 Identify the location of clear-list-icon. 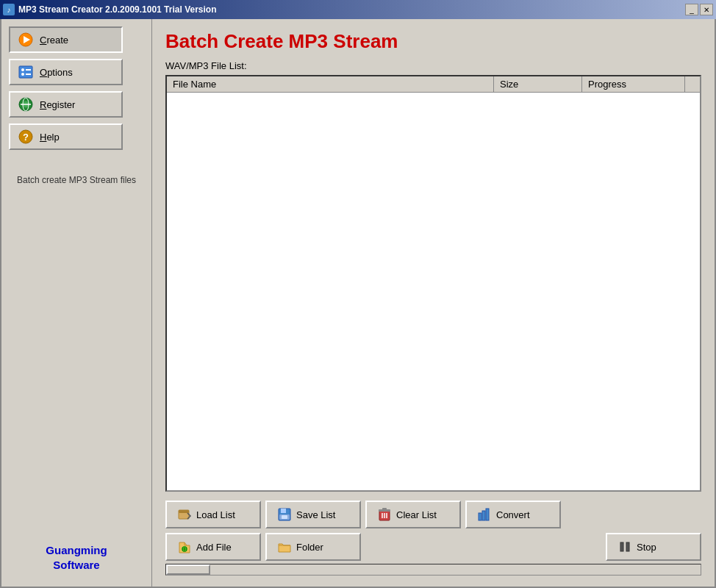
(384, 514).